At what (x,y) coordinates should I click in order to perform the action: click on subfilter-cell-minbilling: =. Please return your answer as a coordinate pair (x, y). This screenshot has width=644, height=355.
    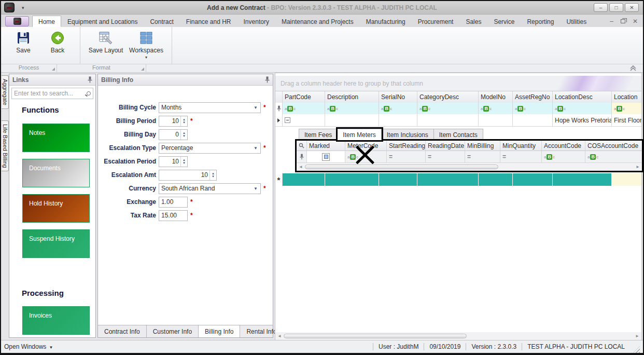
    Looking at the image, I should click on (483, 157).